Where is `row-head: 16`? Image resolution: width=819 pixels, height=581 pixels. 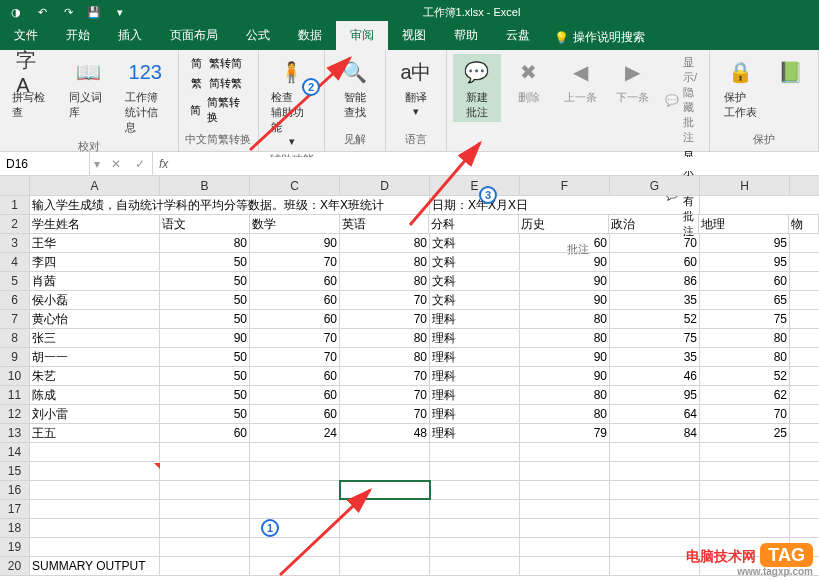
row-head: 16 is located at coordinates (15, 490).